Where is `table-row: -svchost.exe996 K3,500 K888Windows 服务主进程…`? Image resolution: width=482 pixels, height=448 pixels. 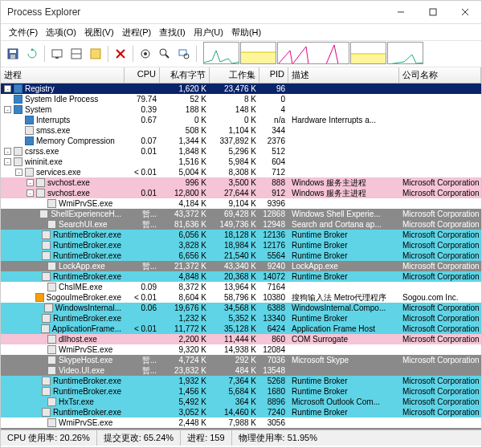
table-row: -svchost.exe996 K3,500 K888Windows 服务主进程… is located at coordinates (241, 183).